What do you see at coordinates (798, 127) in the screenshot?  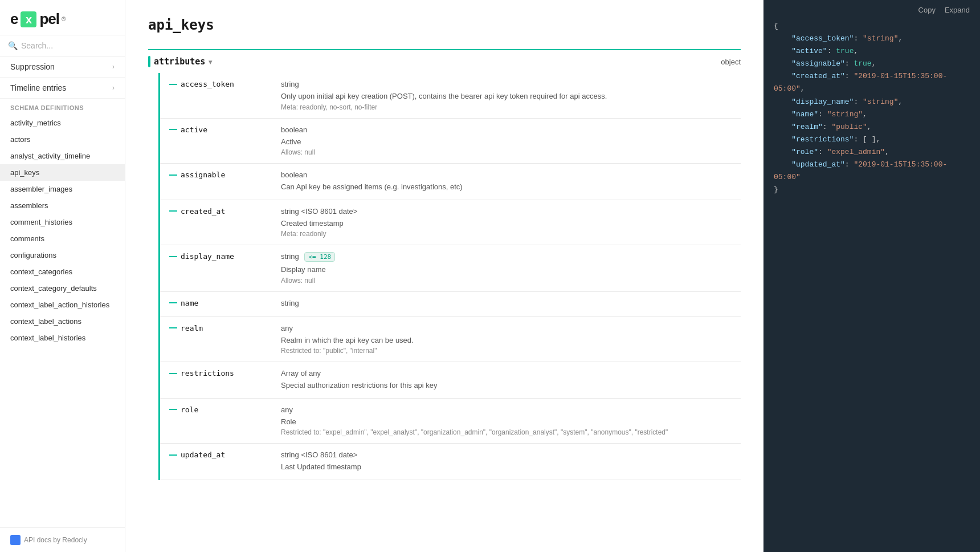 I see `json-key: "realm"` at bounding box center [798, 127].